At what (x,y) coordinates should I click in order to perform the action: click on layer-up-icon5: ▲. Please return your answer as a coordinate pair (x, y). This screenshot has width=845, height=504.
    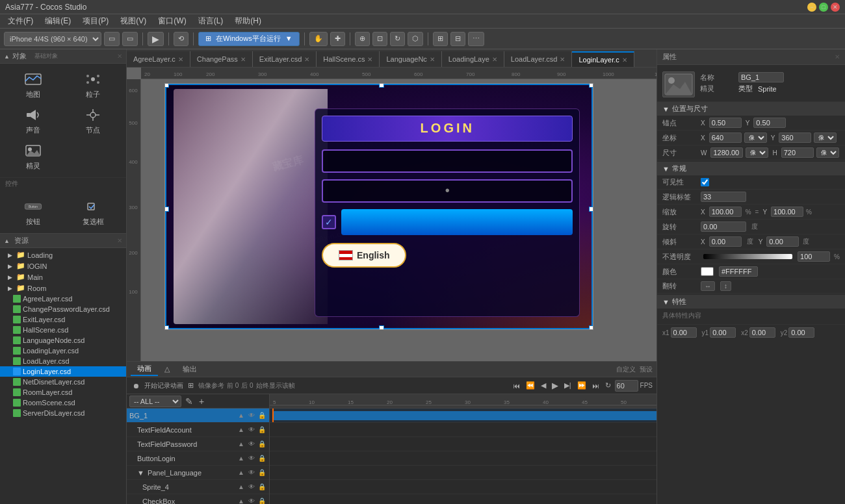
    Looking at the image, I should click on (241, 473).